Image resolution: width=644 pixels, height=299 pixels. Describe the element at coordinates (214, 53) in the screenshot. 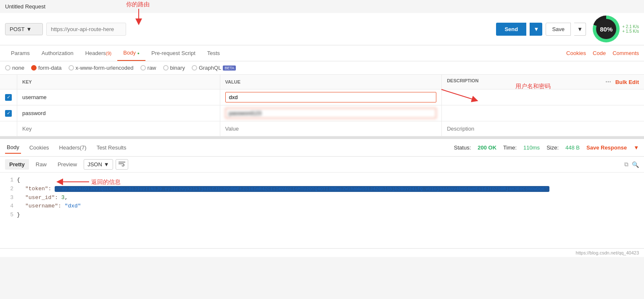

I see `tab-tests: Tests` at that location.